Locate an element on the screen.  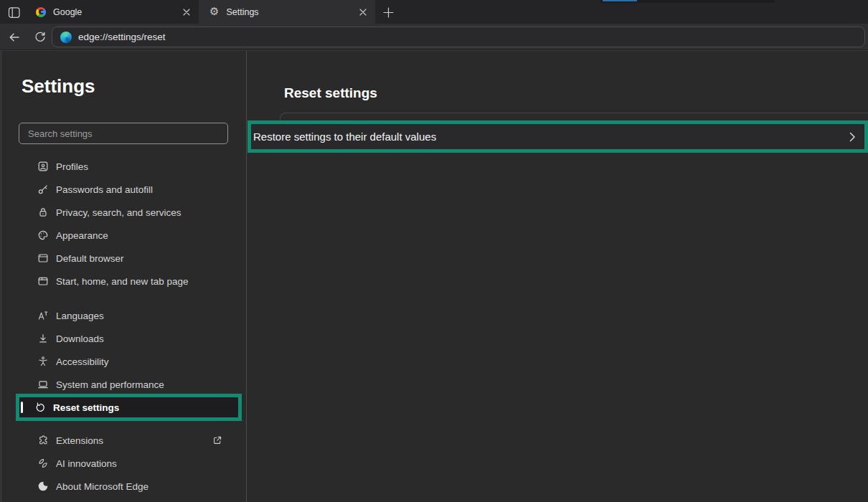
ai-petals-icon is located at coordinates (43, 463).